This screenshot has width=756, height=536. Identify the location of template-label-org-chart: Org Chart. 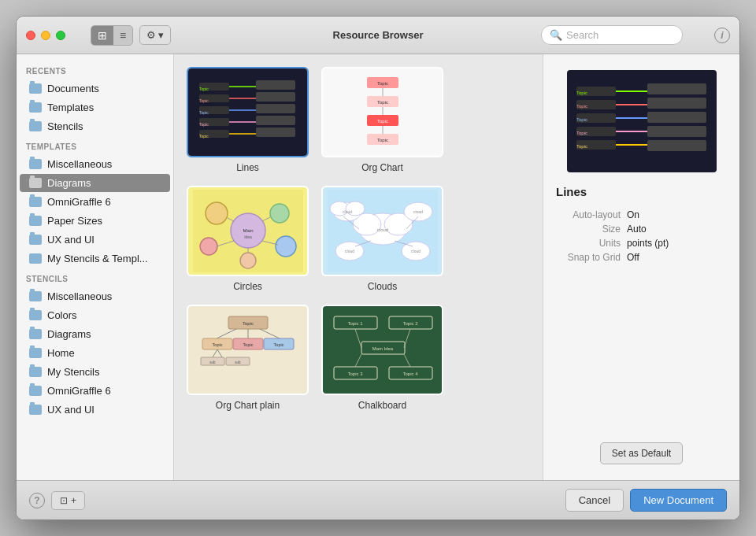
(383, 168).